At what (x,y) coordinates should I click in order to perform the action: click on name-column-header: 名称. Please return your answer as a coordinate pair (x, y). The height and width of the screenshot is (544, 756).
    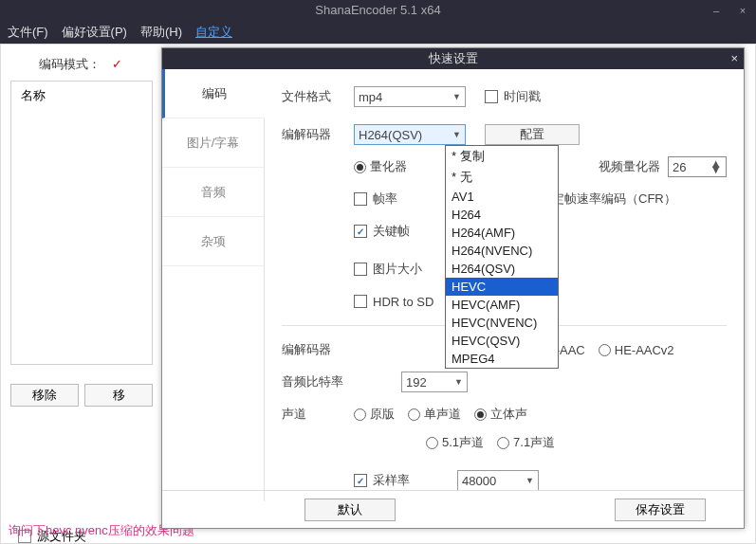
    Looking at the image, I should click on (33, 95).